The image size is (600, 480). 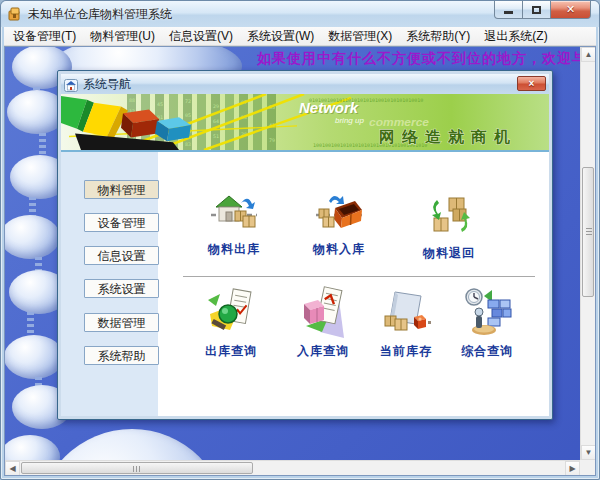 What do you see at coordinates (122, 222) in the screenshot?
I see `sidebar-button-equipment: 设备管理` at bounding box center [122, 222].